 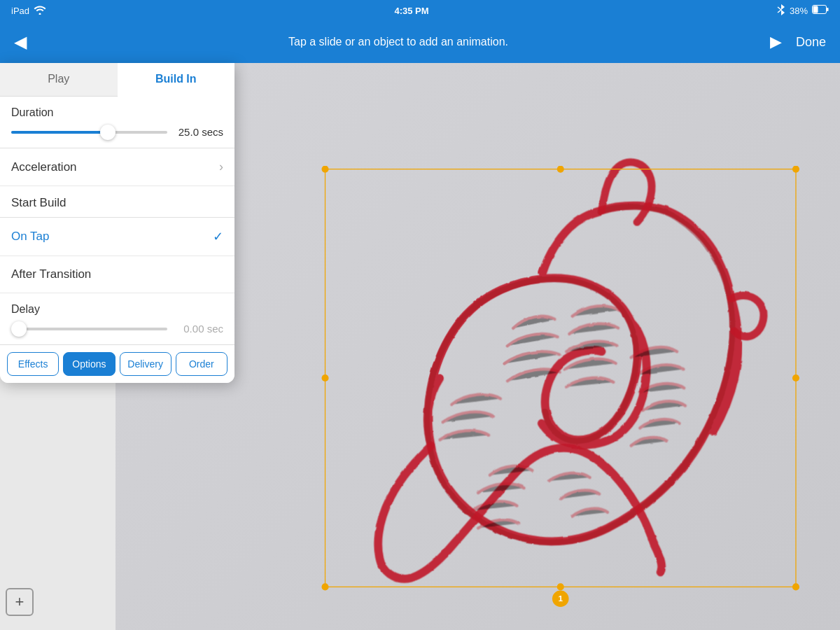 I want to click on duration-slider-row: 25.0 secs, so click(x=118, y=136).